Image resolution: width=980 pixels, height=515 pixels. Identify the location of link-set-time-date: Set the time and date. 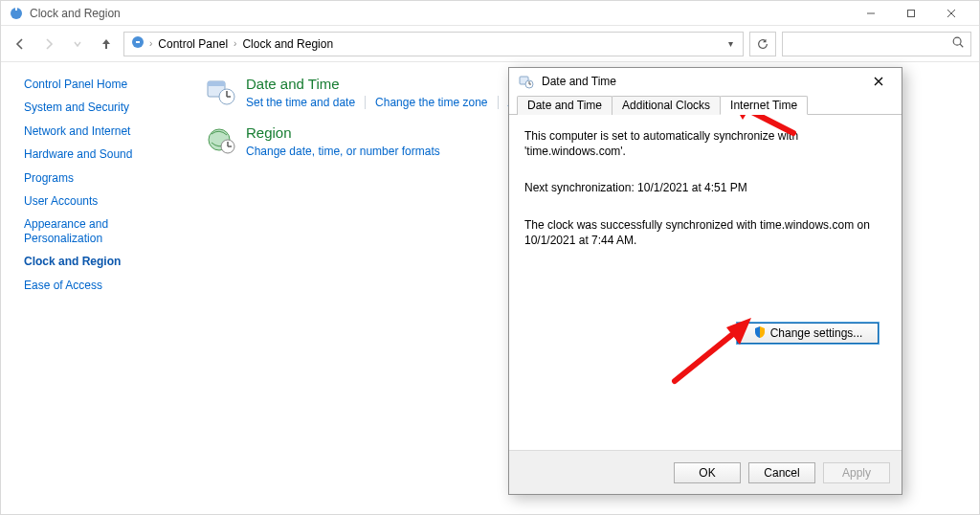
(306, 102).